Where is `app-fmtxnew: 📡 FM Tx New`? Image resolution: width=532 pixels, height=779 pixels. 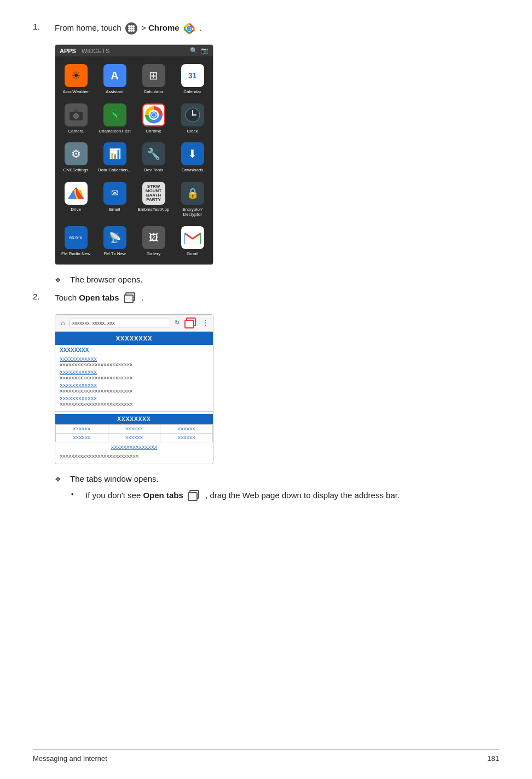
app-fmtxnew: 📡 FM Tx New is located at coordinates (115, 241).